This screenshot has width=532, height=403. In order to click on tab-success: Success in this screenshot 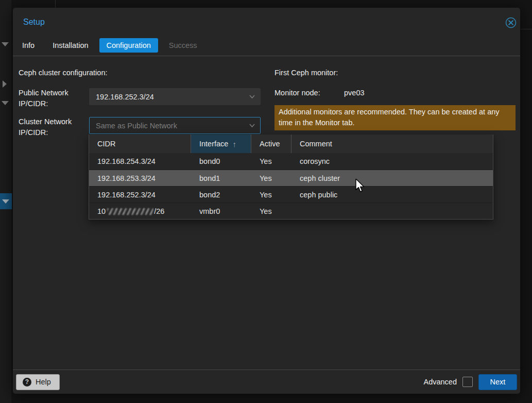, I will do `click(183, 45)`.